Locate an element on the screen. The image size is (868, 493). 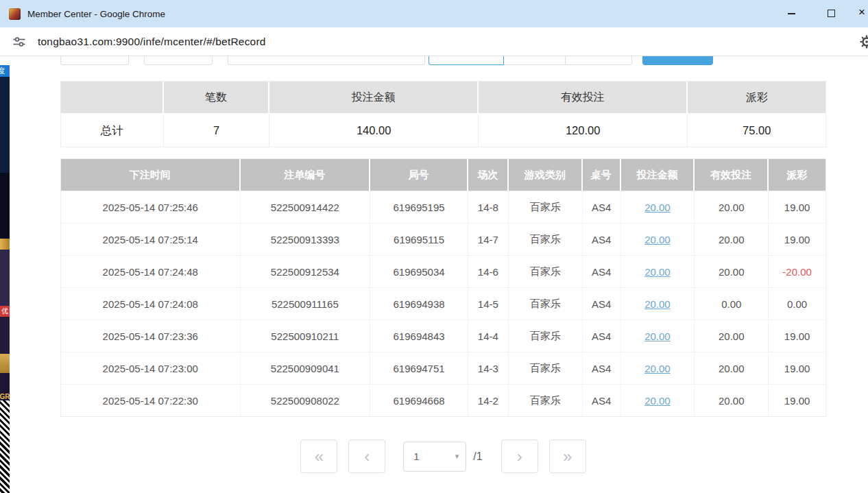
next-page-button: › is located at coordinates (520, 457).